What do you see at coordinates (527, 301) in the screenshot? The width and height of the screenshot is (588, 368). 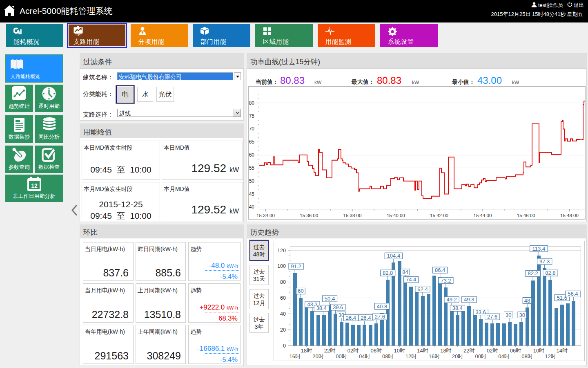 I see `svg-text: 48` at bounding box center [527, 301].